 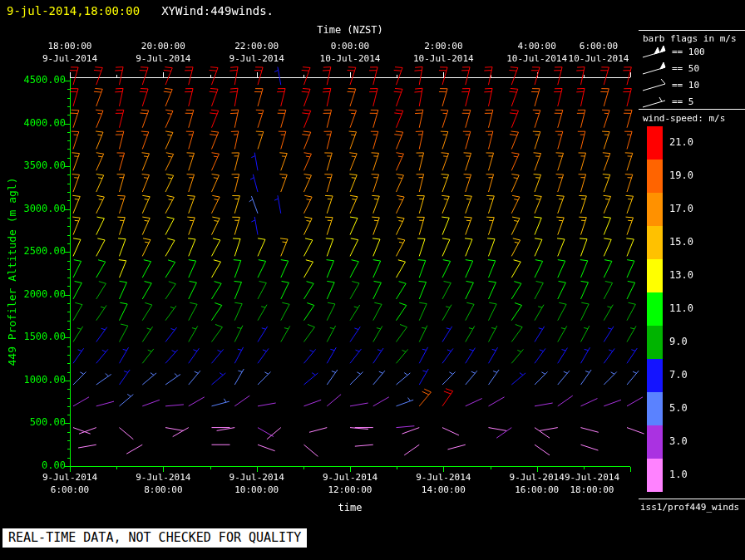 What do you see at coordinates (443, 52) in the screenshot?
I see `top-tick-label: 2:00:0010-Jul-2014` at bounding box center [443, 52].